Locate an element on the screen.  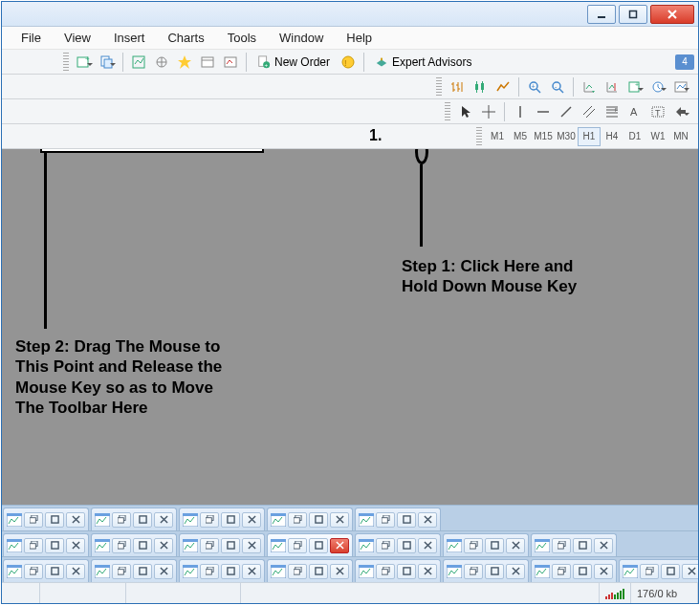
crosshair-button is located at coordinates (489, 112).